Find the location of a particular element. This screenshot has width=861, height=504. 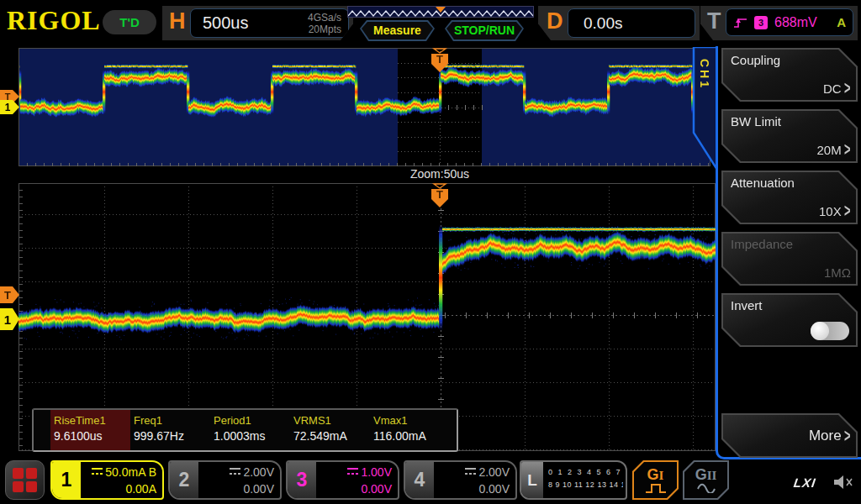

channel1-bw-flag: B is located at coordinates (153, 472).